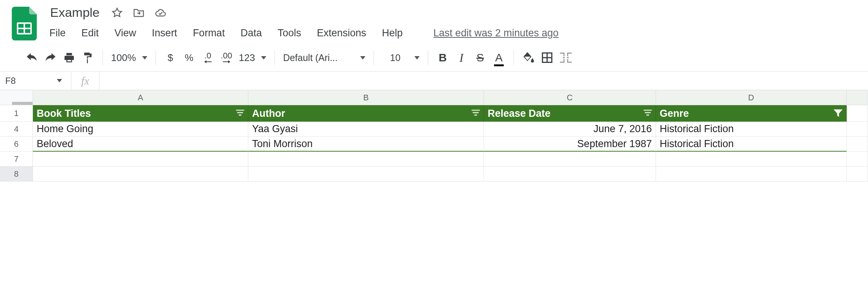 The width and height of the screenshot is (868, 292). I want to click on zoom-value: 100%, so click(123, 58).